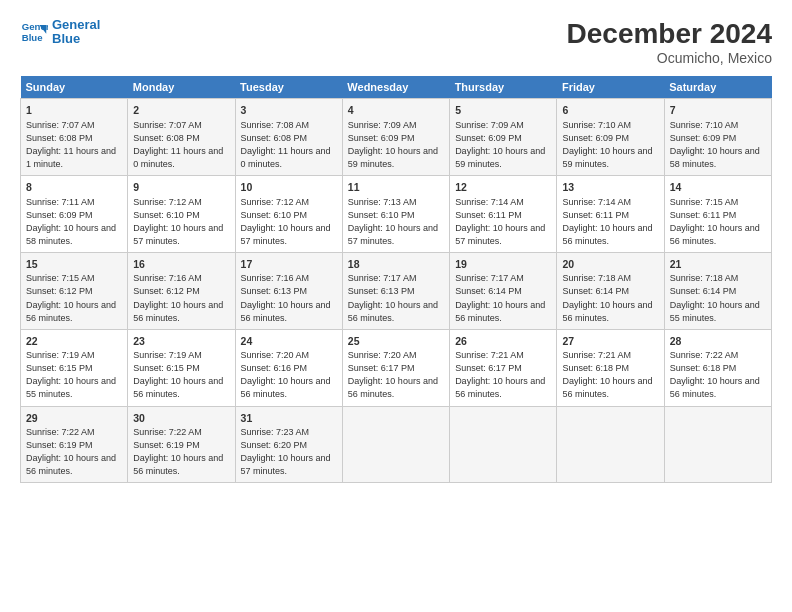 The width and height of the screenshot is (792, 612). Describe the element at coordinates (74, 418) in the screenshot. I see `day-number: 29` at that location.